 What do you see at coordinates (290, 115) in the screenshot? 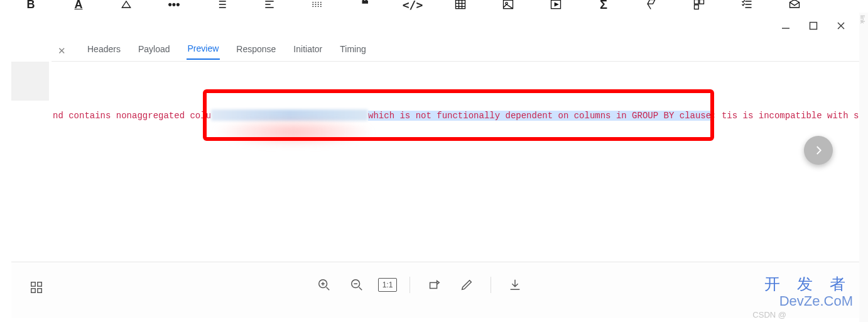
I see `redacted-region` at bounding box center [290, 115].